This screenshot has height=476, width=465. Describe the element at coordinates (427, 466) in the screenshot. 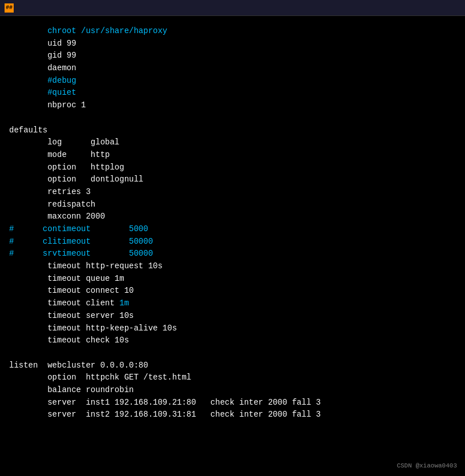

I see `watermark: CSDN @xiaowa0403` at that location.